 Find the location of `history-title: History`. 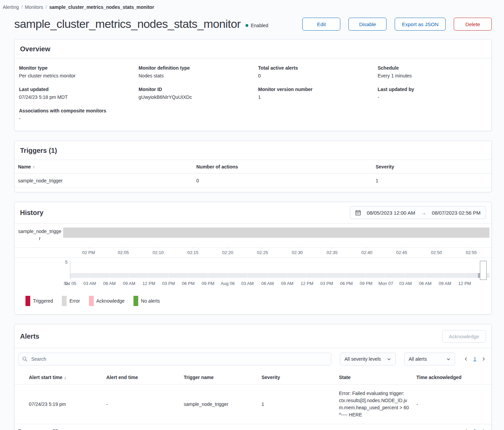

history-title: History is located at coordinates (32, 213).